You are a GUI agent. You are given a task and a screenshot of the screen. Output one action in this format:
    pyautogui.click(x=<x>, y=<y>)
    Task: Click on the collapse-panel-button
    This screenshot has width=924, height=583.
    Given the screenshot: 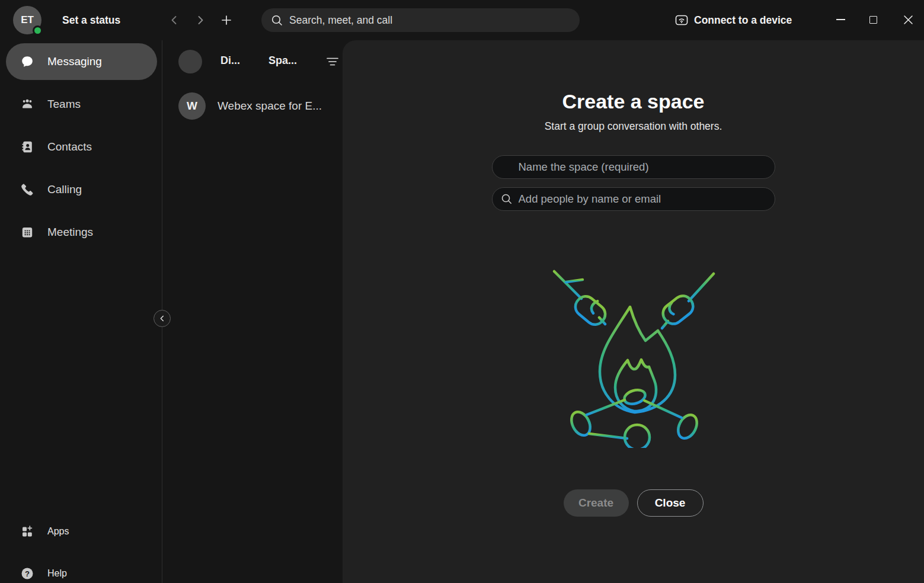 What is the action you would take?
    pyautogui.click(x=162, y=319)
    